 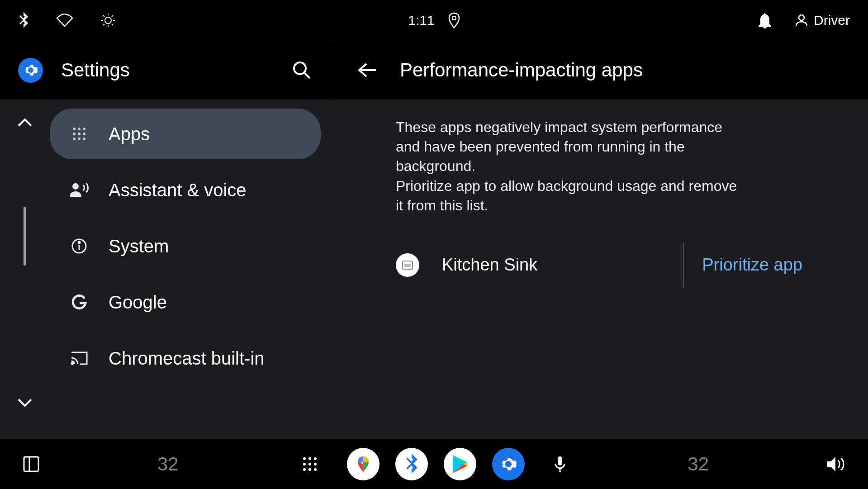 I want to click on page-title: Performance-impacting apps, so click(x=521, y=70).